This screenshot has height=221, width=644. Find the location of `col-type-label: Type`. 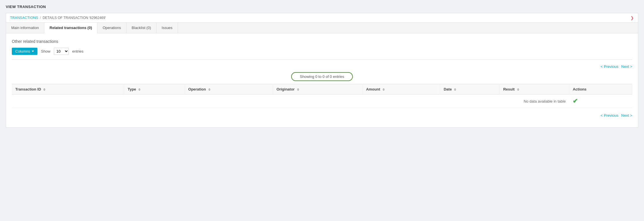

col-type-label: Type is located at coordinates (132, 89).